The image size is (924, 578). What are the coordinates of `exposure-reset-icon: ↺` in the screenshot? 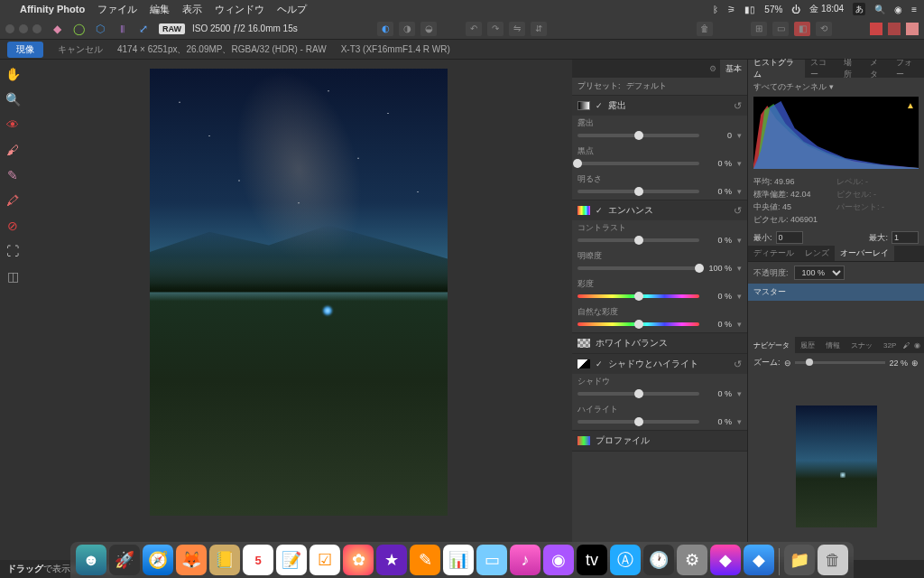 It's located at (738, 107).